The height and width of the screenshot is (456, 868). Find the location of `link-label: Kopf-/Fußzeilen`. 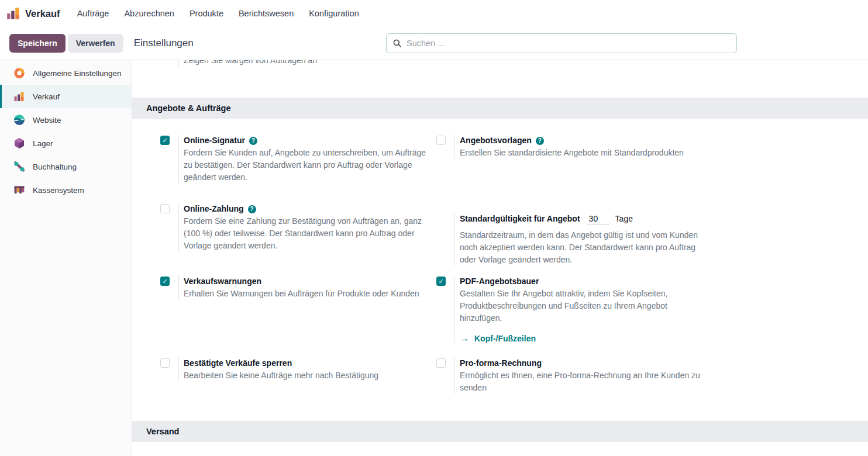

link-label: Kopf-/Fußzeilen is located at coordinates (505, 338).